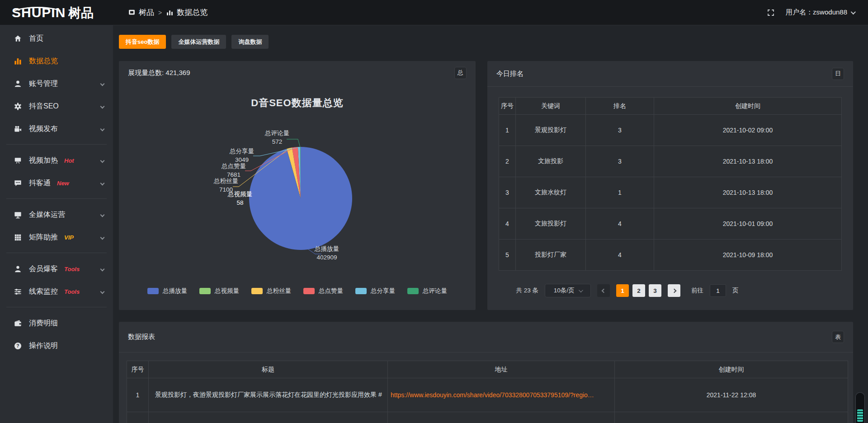 This screenshot has width=868, height=423. Describe the element at coordinates (487, 395) in the screenshot. I see `table-row: 1景观投影灯，夜游景观投影灯厂家展示展示落花灯在花园里的灯光投影应用效果 #ht…` at that location.